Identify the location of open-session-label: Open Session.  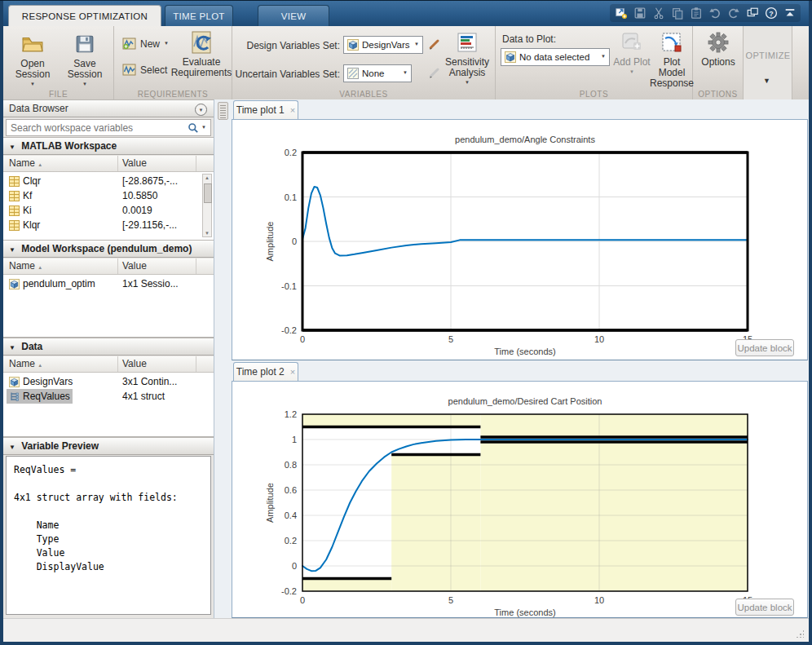
(33, 69).